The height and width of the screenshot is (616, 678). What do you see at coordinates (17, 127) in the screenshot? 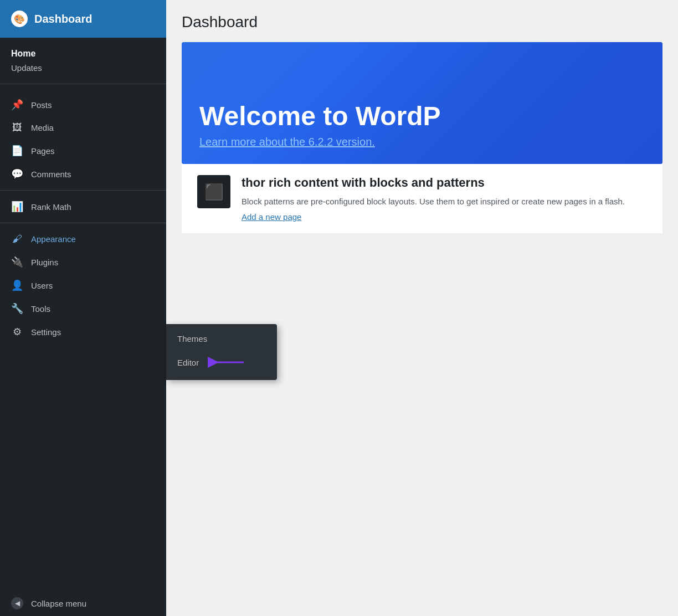
I see `media-icon: 🖼` at bounding box center [17, 127].